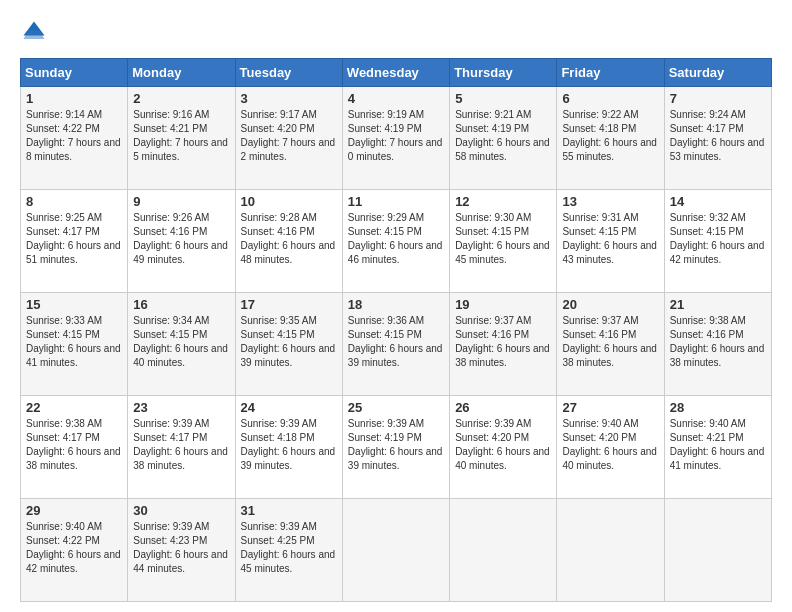  I want to click on calendar-cell: 19Sunrise: 9:37 AMSunset: 4:16 PMDayligh…, so click(504, 344).